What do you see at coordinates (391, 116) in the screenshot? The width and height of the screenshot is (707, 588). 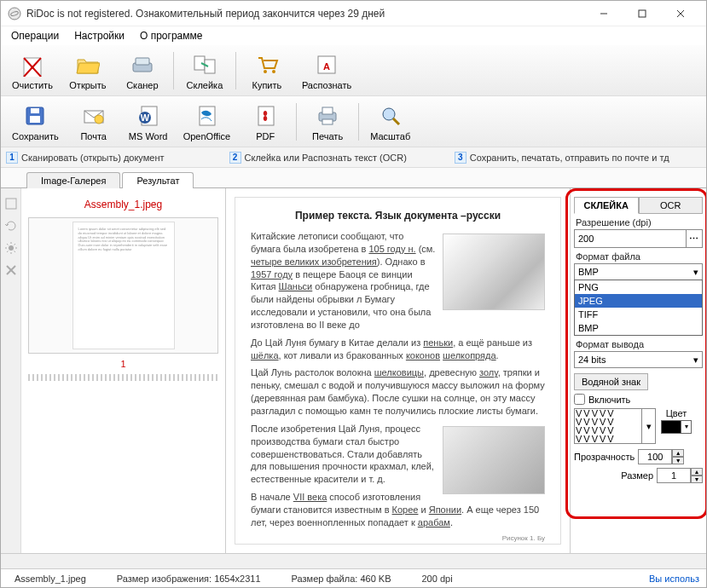 I see `magnifier-icon` at bounding box center [391, 116].